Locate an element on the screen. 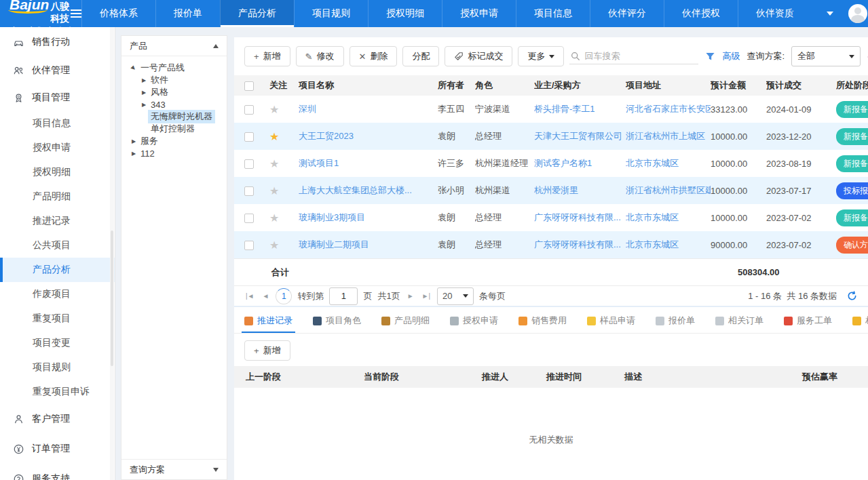  menu-toggle-icon is located at coordinates (76, 14).